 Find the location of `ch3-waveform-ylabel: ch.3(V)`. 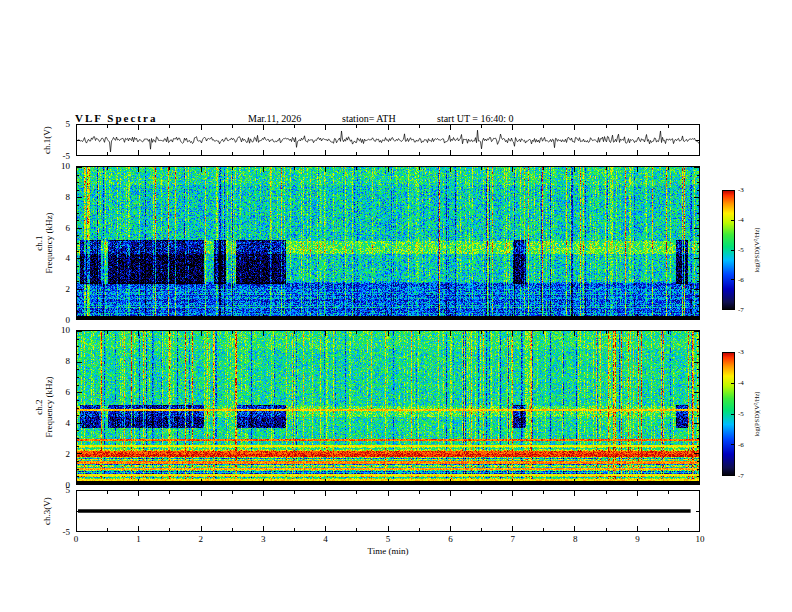

ch3-waveform-ylabel: ch.3(V) is located at coordinates (47, 511).